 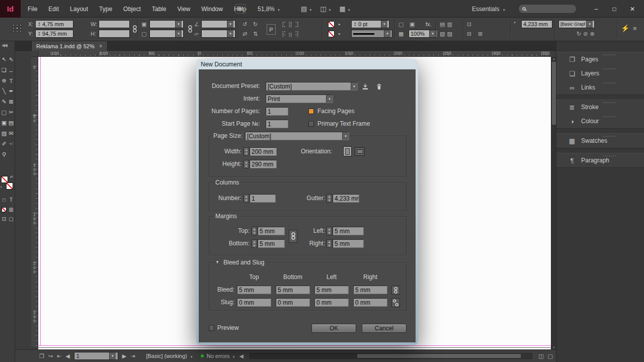 What do you see at coordinates (370, 303) in the screenshot?
I see `slug-field: 0 mm` at bounding box center [370, 303].